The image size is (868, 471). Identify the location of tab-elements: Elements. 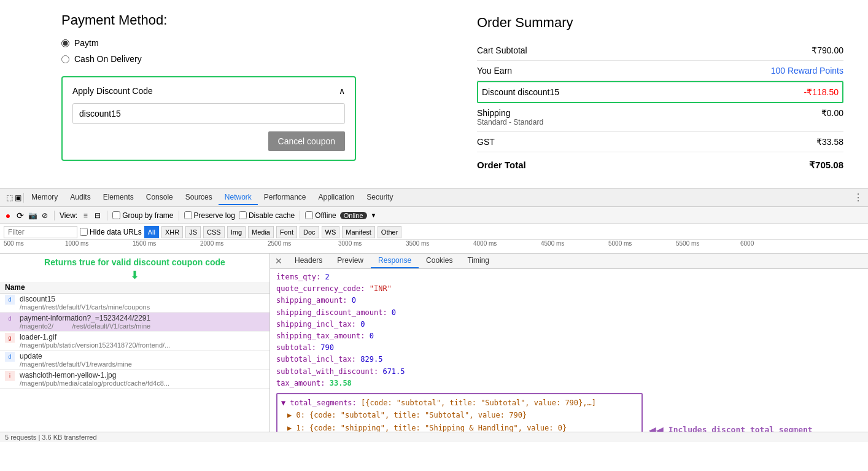
(118, 198).